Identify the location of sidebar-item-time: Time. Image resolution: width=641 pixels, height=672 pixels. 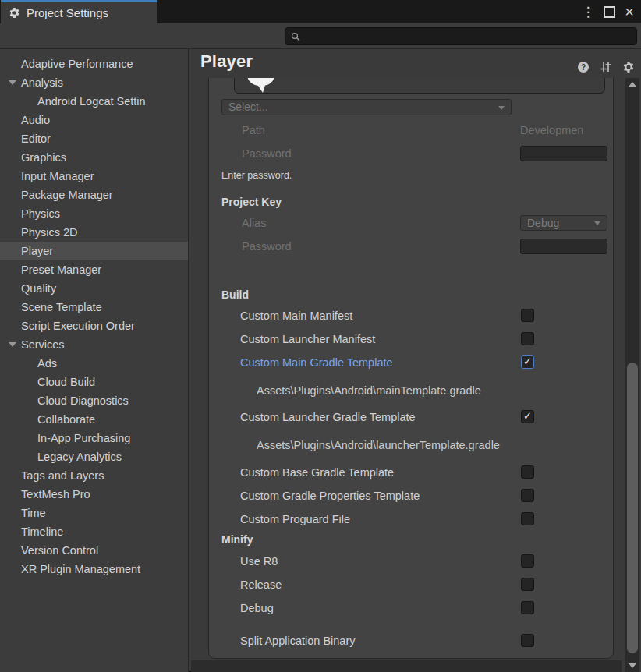
(94, 513).